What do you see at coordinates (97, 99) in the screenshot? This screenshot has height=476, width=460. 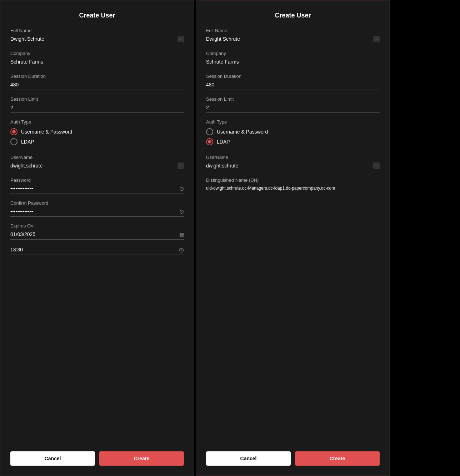 I see `session-limit-label: Session Limit` at bounding box center [97, 99].